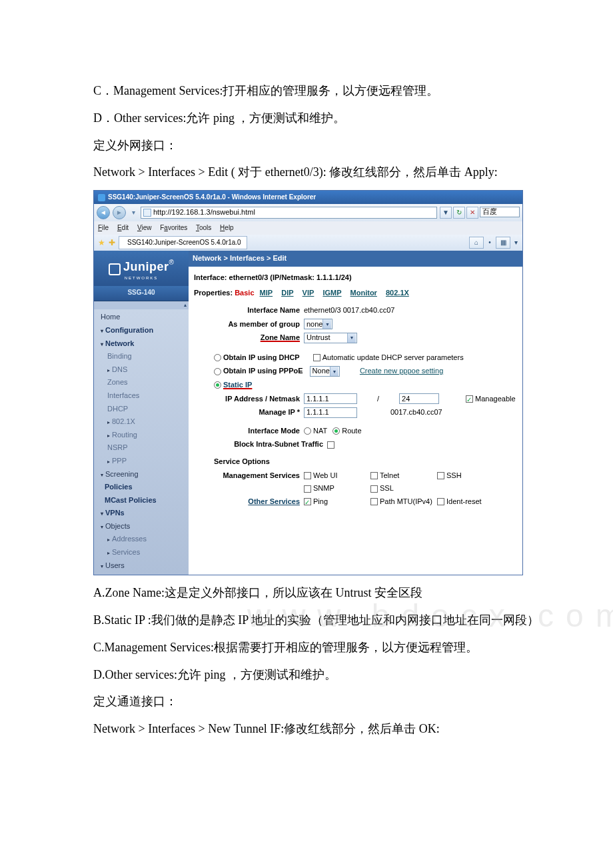 Image resolution: width=613 pixels, height=868 pixels. What do you see at coordinates (204, 228) in the screenshot?
I see `menu-tools: Tools` at bounding box center [204, 228].